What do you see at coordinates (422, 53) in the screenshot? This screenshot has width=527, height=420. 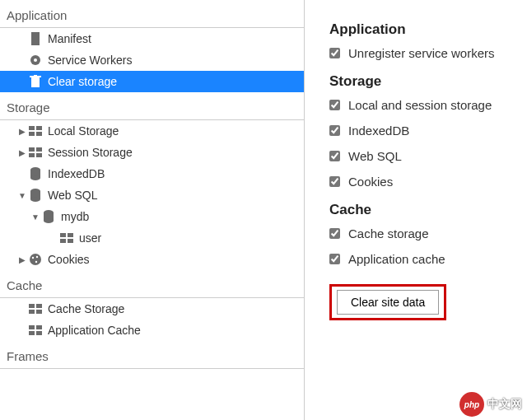 I see `checkbox-label: Unregister service workers` at bounding box center [422, 53].